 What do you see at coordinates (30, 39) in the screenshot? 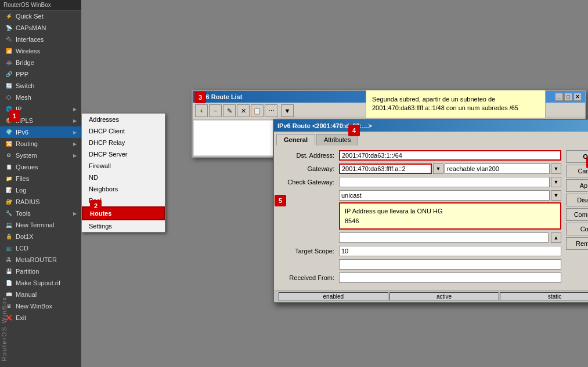
I see `sidebar-label-interfaces: Interfaces` at bounding box center [30, 39].